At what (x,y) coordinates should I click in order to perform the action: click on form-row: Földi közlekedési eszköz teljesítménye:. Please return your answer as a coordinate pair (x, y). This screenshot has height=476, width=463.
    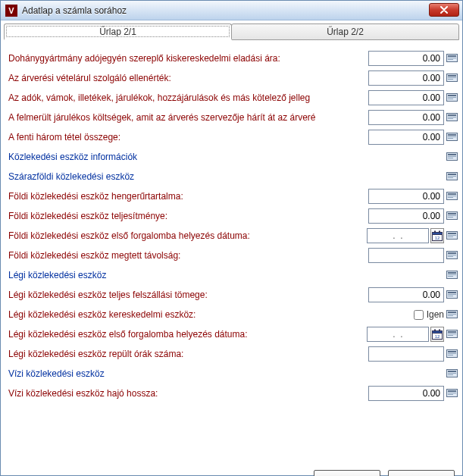
    Looking at the image, I should click on (233, 216).